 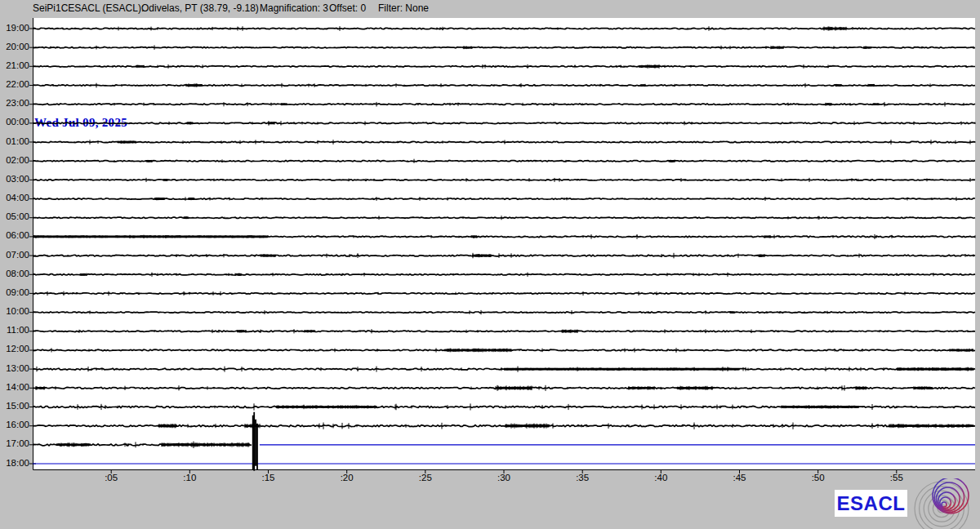 What do you see at coordinates (111, 478) in the screenshot?
I see `minute-tick-label: :05` at bounding box center [111, 478].